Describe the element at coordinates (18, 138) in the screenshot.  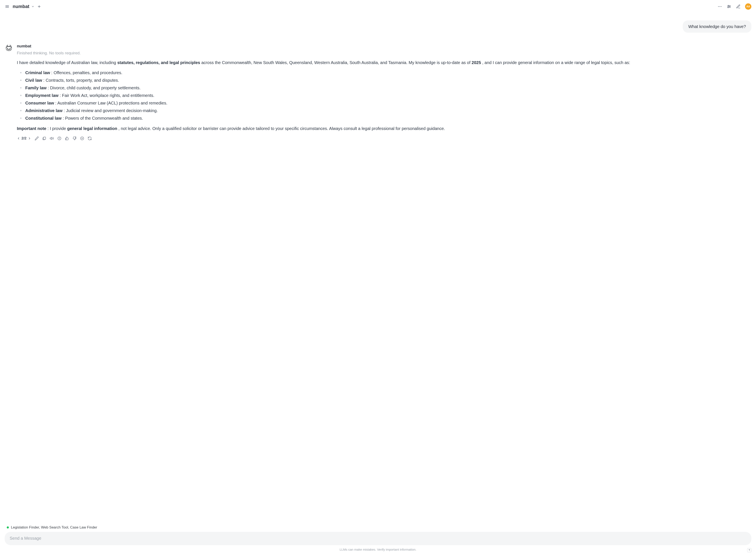
I see `pager-prev-icon` at that location.